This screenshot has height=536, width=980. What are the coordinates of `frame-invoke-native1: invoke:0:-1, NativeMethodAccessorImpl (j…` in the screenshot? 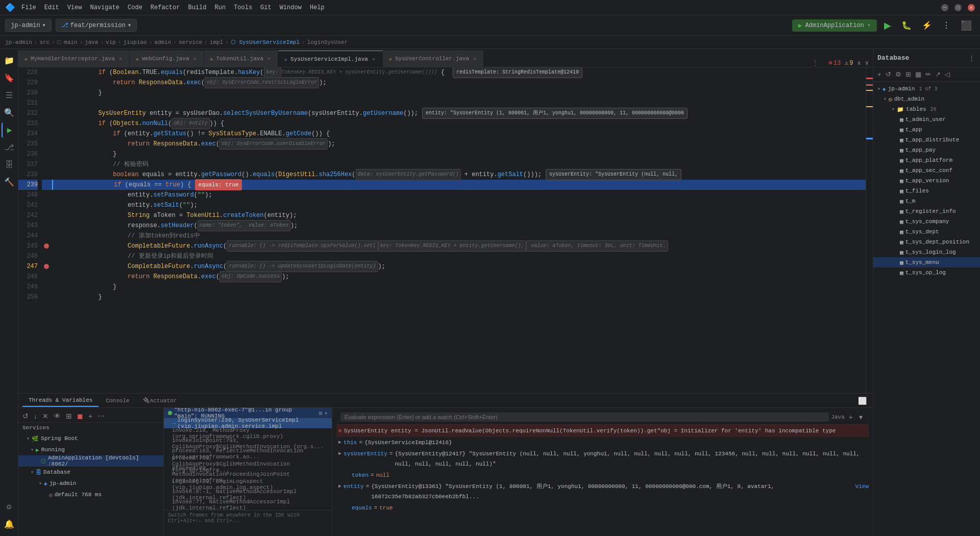 It's located at (248, 495).